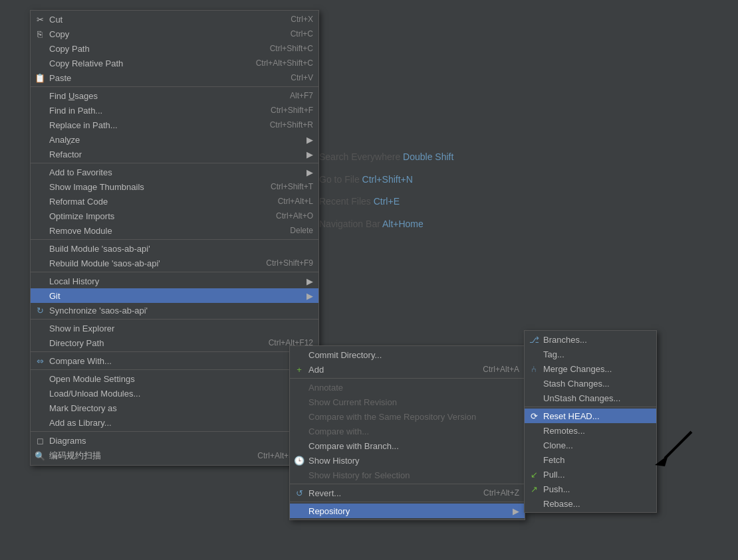  Describe the element at coordinates (407, 402) in the screenshot. I see `menu-show-current-revision: Show Current Revision` at that location.